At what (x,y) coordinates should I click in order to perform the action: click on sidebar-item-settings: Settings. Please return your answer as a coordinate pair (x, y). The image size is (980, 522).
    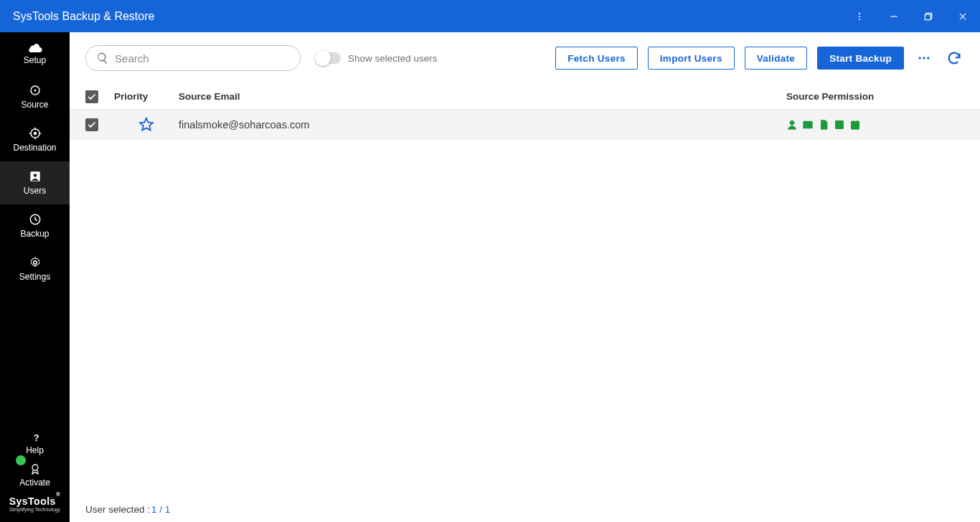
    Looking at the image, I should click on (34, 269).